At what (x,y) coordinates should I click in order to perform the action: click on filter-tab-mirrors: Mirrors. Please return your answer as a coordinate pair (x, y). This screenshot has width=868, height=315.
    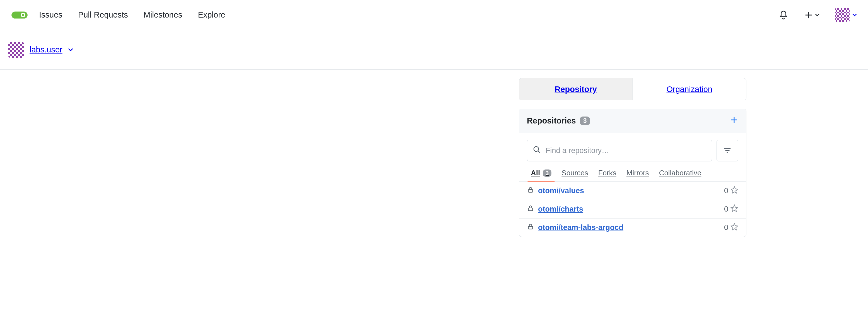
    Looking at the image, I should click on (638, 175).